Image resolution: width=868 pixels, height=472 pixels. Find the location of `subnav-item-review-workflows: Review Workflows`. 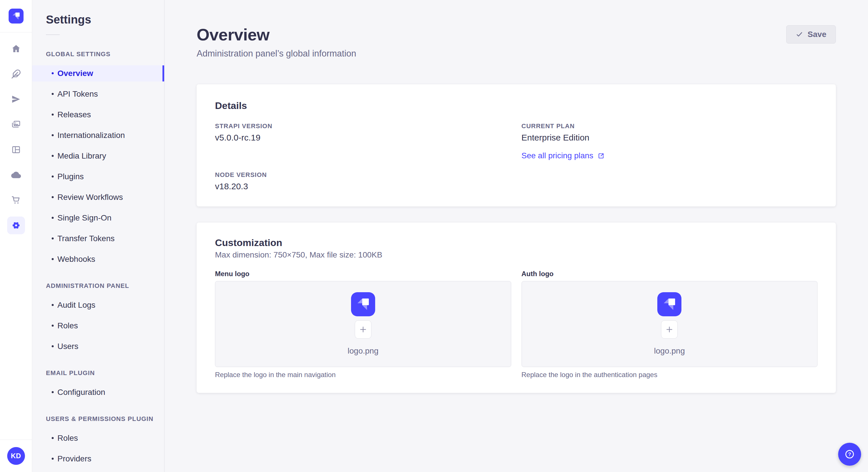

subnav-item-review-workflows: Review Workflows is located at coordinates (98, 197).